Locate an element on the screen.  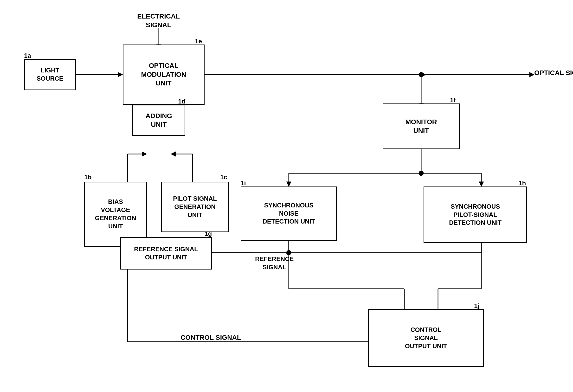
bias-voltage-id: 1b is located at coordinates (88, 178).